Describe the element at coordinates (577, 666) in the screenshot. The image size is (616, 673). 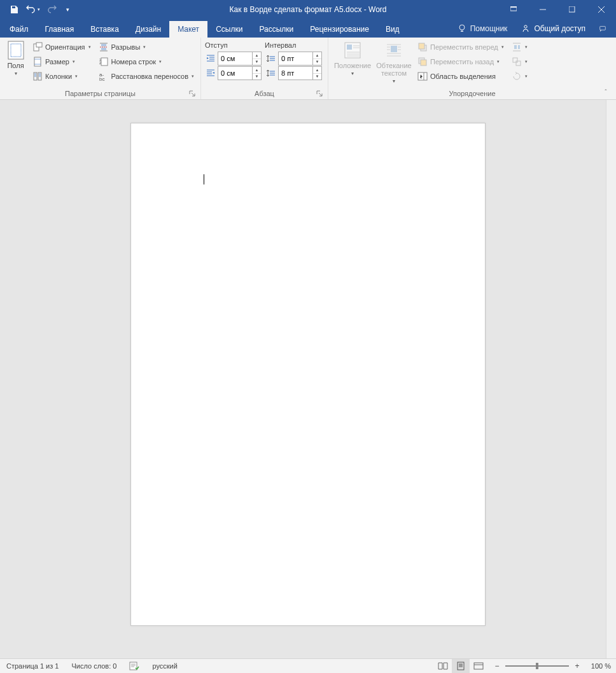
I see `zoom-in-button: +` at that location.